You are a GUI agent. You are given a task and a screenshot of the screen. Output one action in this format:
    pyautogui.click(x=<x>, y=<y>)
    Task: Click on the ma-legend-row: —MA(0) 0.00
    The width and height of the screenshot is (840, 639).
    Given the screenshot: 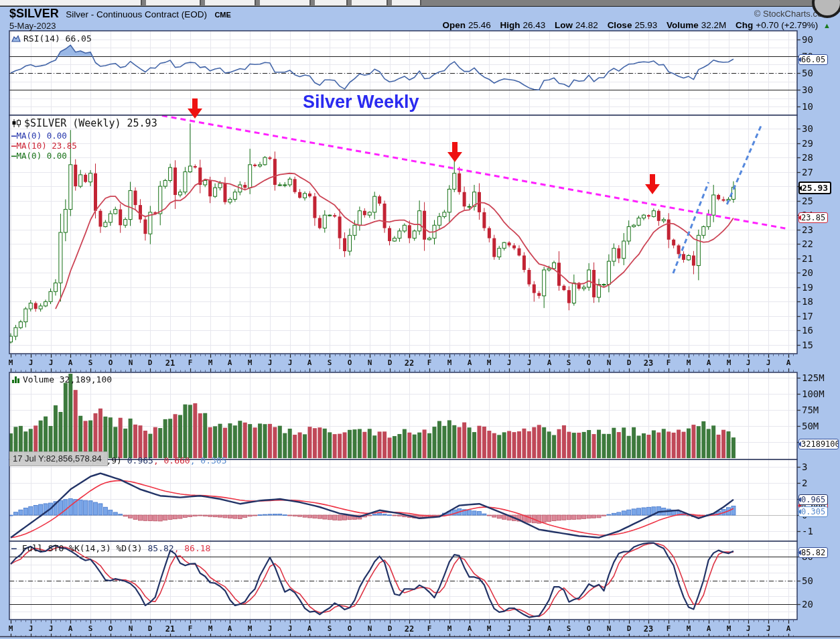 What is the action you would take?
    pyautogui.click(x=84, y=155)
    